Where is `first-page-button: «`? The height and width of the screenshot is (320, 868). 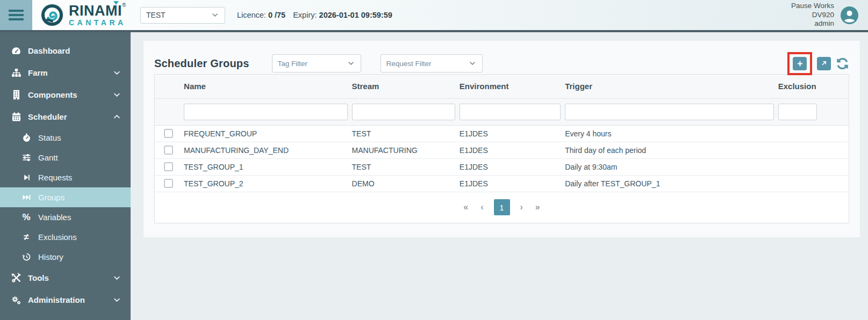 first-page-button: « is located at coordinates (465, 207).